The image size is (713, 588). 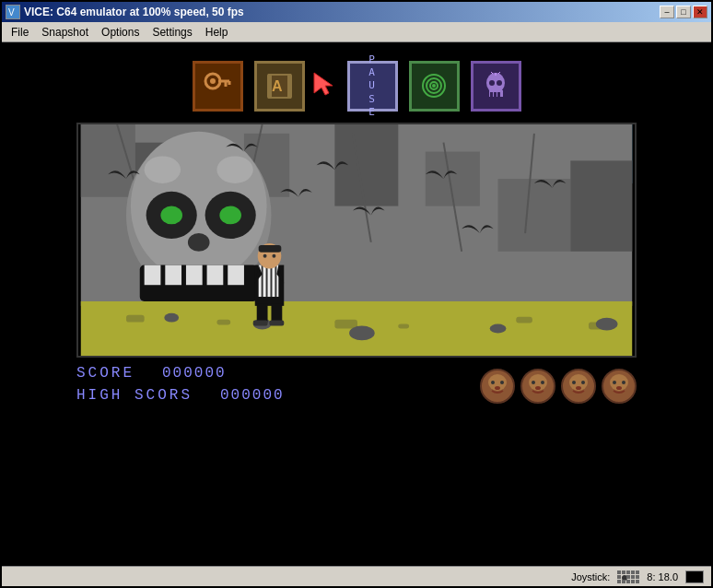 I want to click on target-icon-button, so click(x=435, y=87).